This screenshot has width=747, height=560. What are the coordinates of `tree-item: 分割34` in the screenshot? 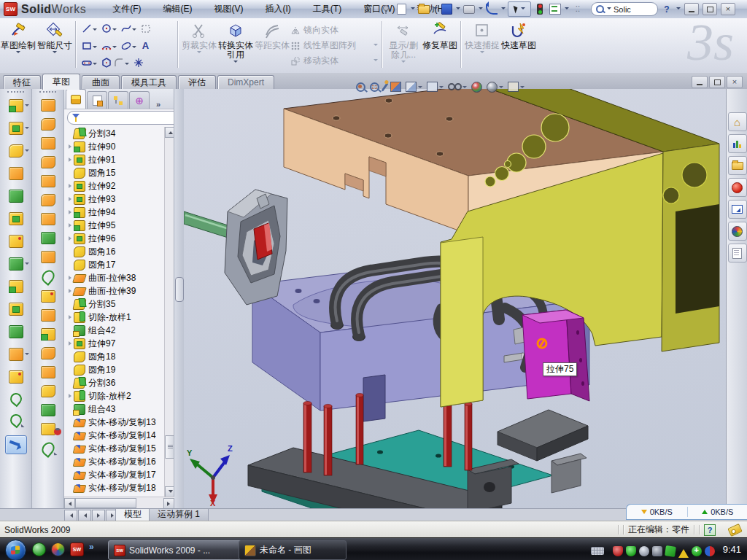 It's located at (114, 133).